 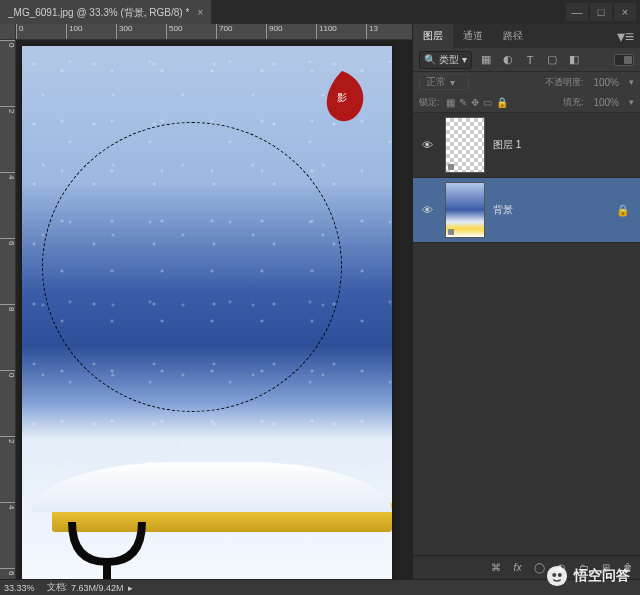 I want to click on tab-close-icon: ×, so click(x=200, y=12).